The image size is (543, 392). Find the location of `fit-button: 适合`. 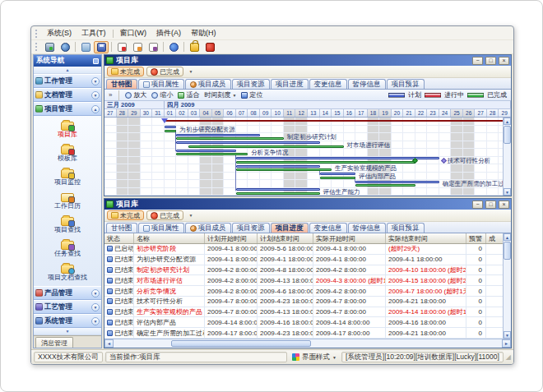

fit-button: 适合 is located at coordinates (188, 95).